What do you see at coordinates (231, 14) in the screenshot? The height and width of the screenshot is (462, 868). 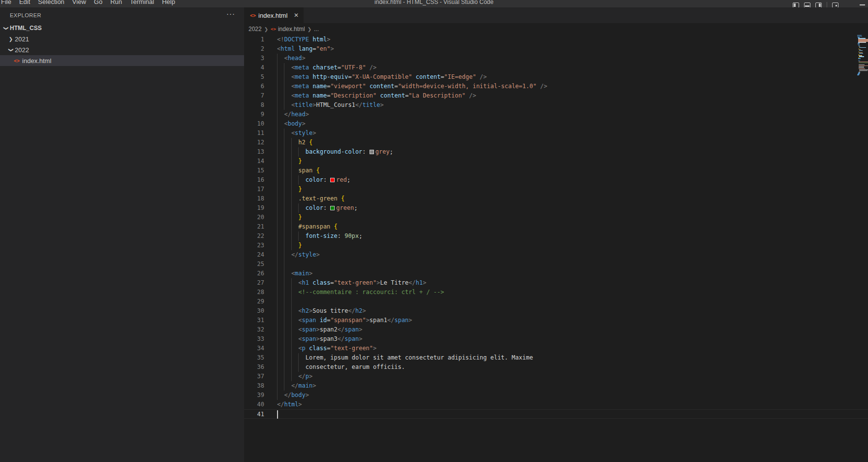 I see `explorer-more-actions-icon: ···` at bounding box center [231, 14].